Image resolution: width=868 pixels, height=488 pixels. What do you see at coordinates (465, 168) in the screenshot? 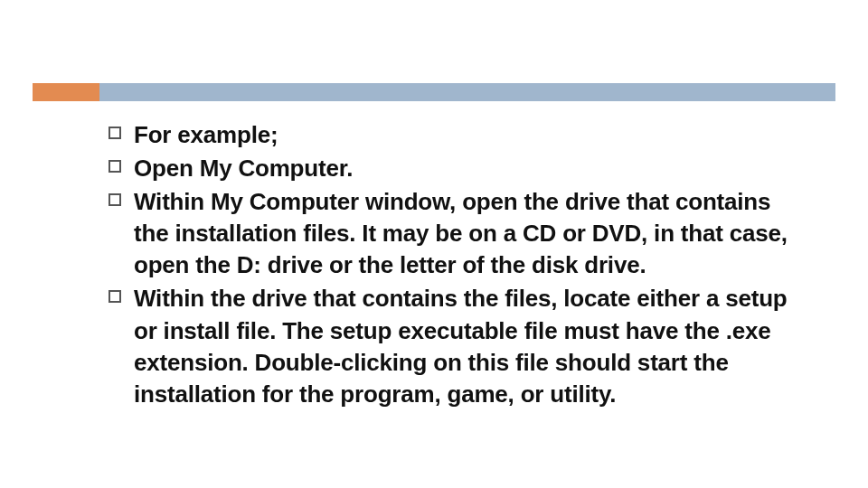
I see `bullet-text: Open My Computer.` at bounding box center [465, 168].